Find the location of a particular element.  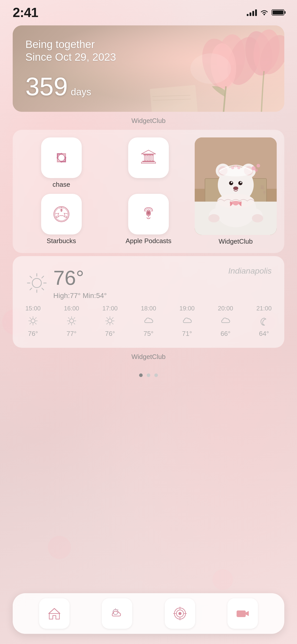

svg-text: 花 is located at coordinates (262, 187).